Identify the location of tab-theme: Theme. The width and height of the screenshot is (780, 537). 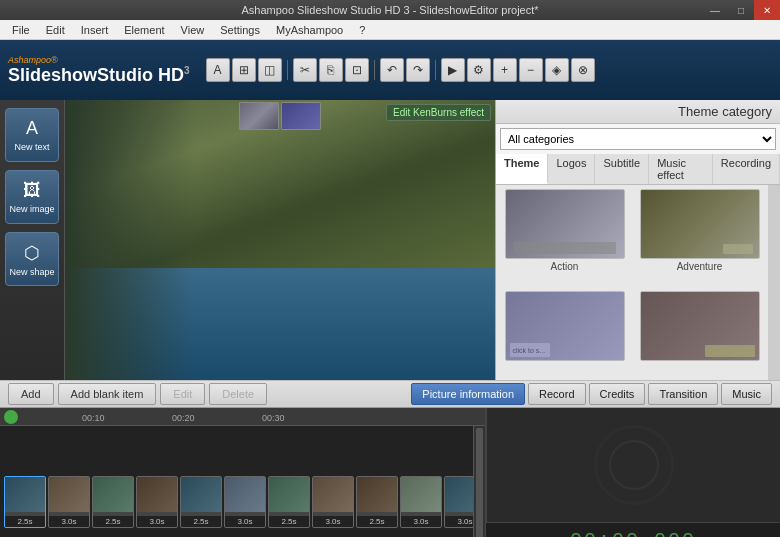
(522, 169).